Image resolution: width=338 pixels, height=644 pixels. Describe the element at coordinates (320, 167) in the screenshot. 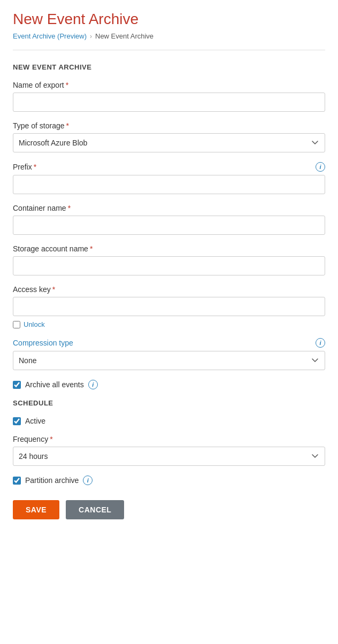

I see `prefix-info-icon: i` at that location.